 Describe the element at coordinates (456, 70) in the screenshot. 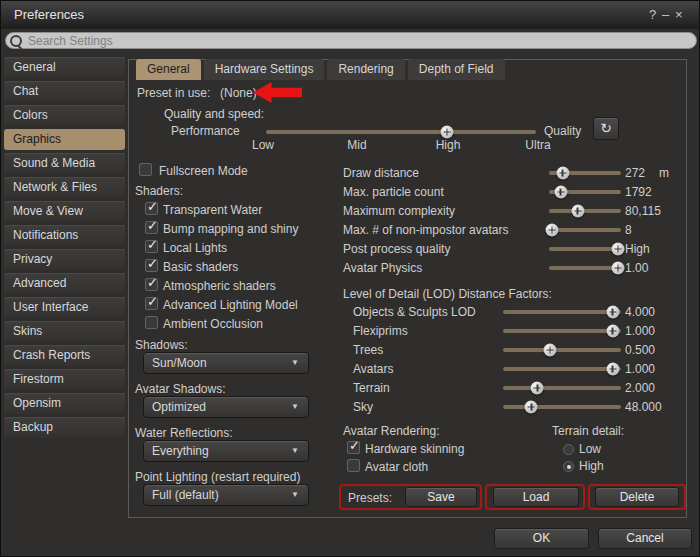

I see `tab-depth-of-field: Depth of Field` at that location.